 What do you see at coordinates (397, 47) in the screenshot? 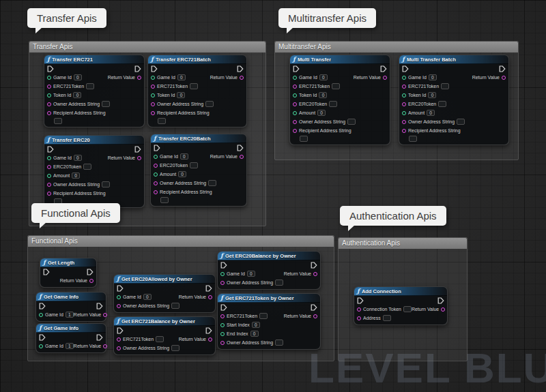
I see `comment-header-multitransfer-apis: Multitransfer Apis` at bounding box center [397, 47].